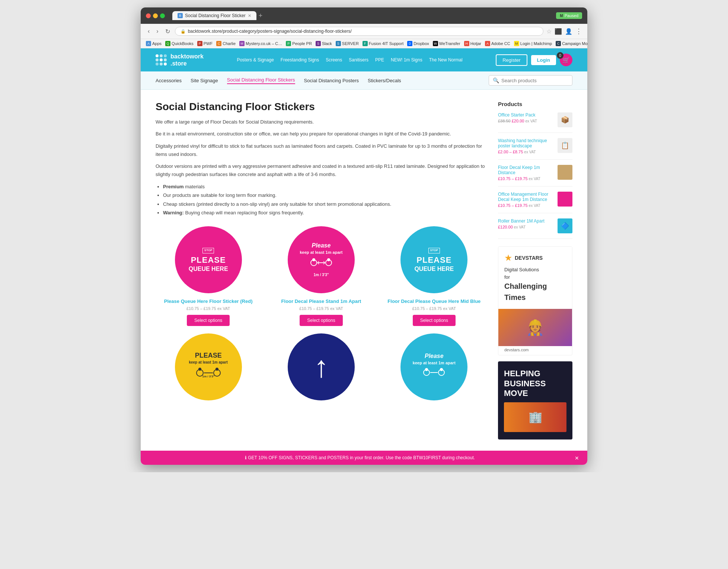 The image size is (728, 569). I want to click on product-title-2: Floor Decal Please Stand 1m Apart, so click(321, 301).